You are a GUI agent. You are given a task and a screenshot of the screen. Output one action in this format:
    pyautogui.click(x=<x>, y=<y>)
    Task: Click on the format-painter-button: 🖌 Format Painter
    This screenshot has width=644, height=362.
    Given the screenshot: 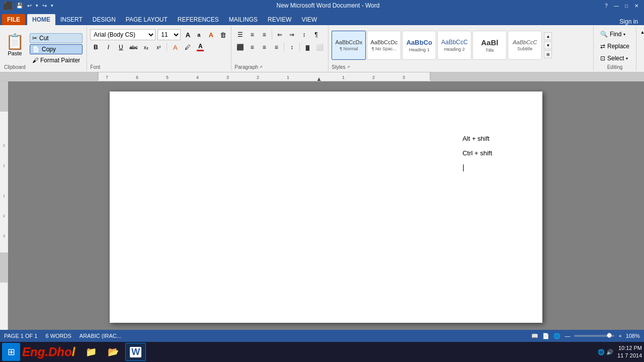 What is the action you would take?
    pyautogui.click(x=56, y=60)
    